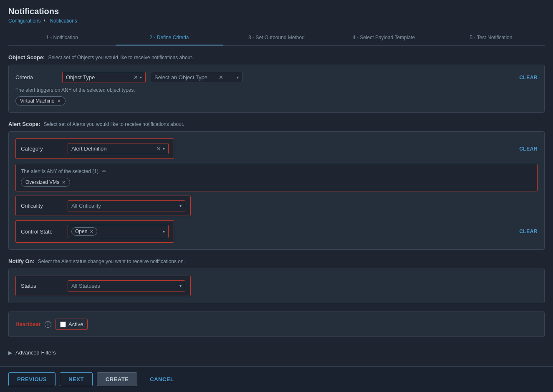  What do you see at coordinates (63, 21) in the screenshot?
I see `breadcrumb-current: Notifications` at bounding box center [63, 21].